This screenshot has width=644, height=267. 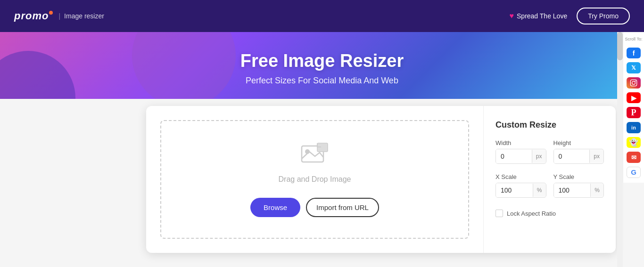 I want to click on email-scroll-icon: ✉, so click(x=634, y=157).